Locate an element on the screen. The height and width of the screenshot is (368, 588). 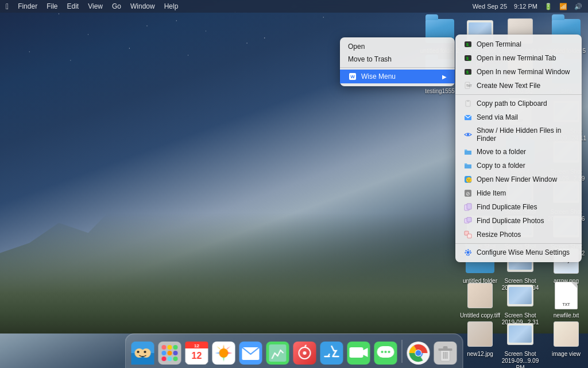
menu-item-find-duplicate-photos: Find Duplicate Photos is located at coordinates (519, 221).